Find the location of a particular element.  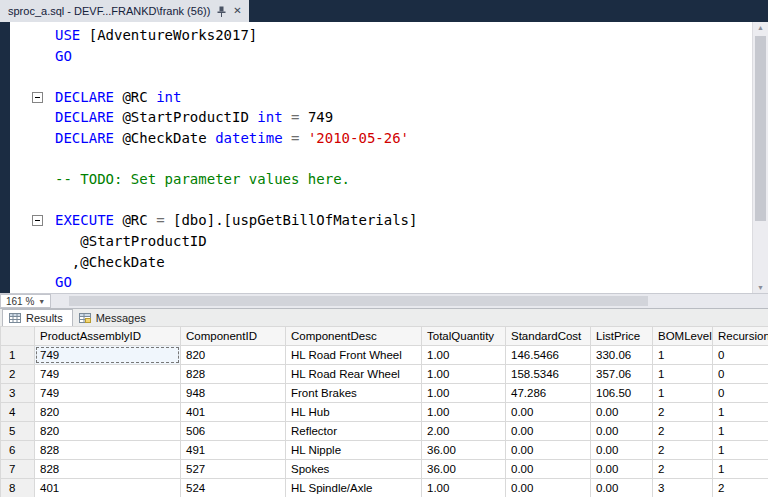

grid-cell: HL Hub is located at coordinates (354, 412).